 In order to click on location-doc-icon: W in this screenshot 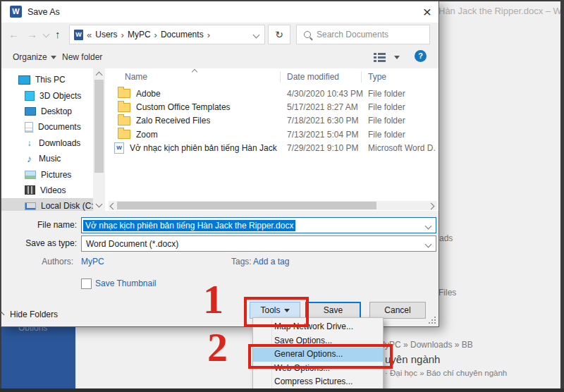, I will do `click(79, 35)`.